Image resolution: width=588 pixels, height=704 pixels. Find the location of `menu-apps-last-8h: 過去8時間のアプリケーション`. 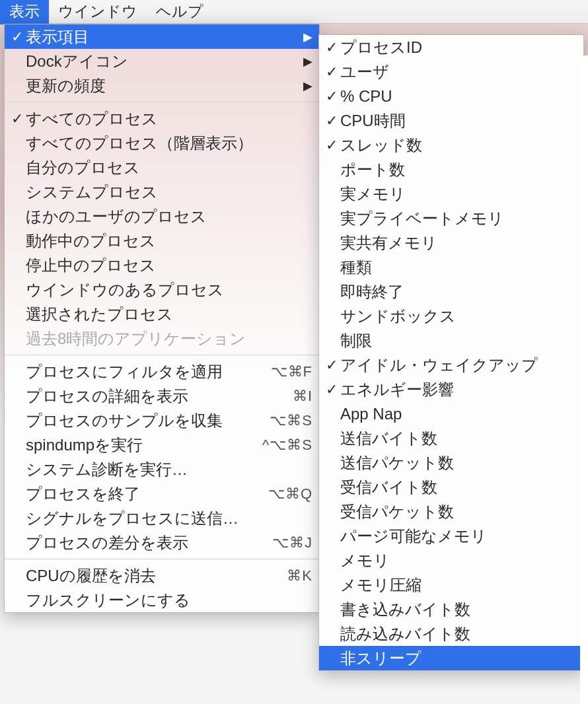

menu-apps-last-8h: 過去8時間のアプリケーション is located at coordinates (162, 338).